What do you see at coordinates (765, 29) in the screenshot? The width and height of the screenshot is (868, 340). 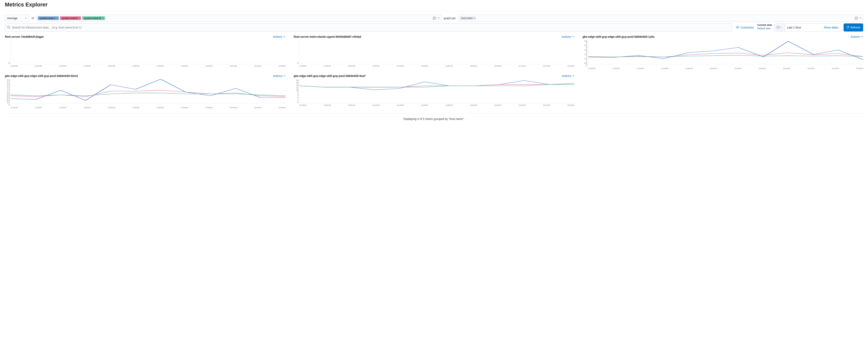 I see `default-view-link: Default view` at bounding box center [765, 29].